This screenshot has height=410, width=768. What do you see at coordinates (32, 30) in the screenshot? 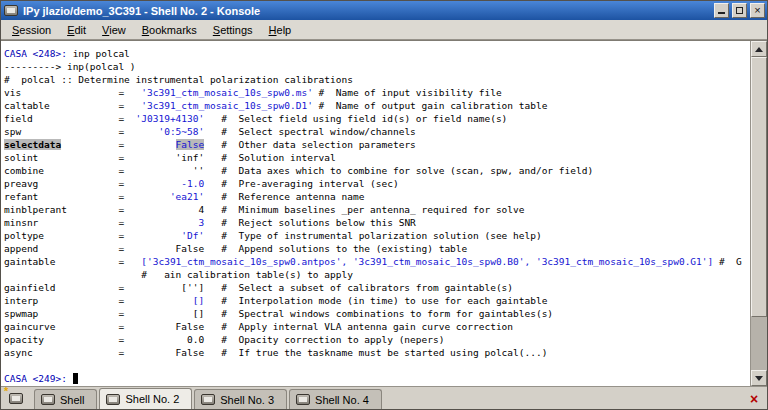
I see `menu-session: Session` at bounding box center [32, 30].